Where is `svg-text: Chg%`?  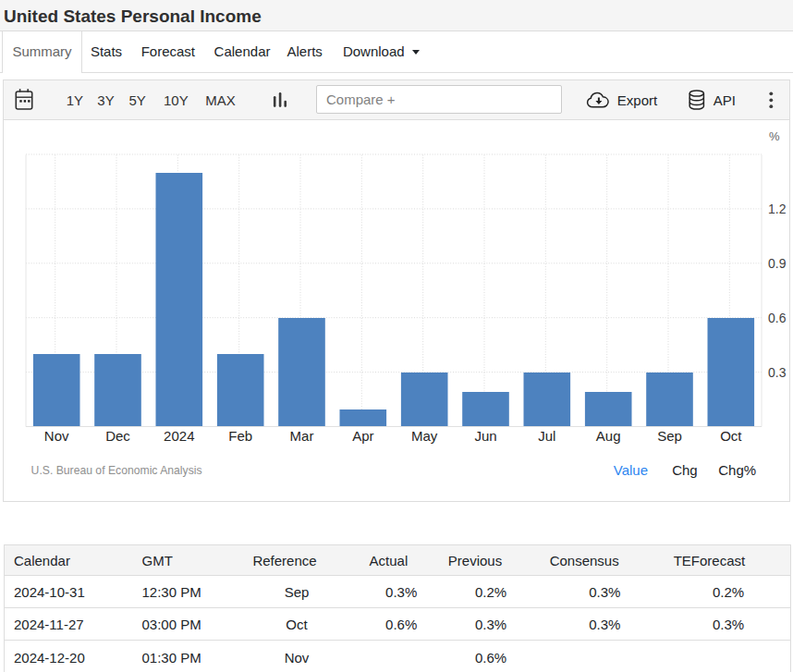
svg-text: Chg% is located at coordinates (738, 470).